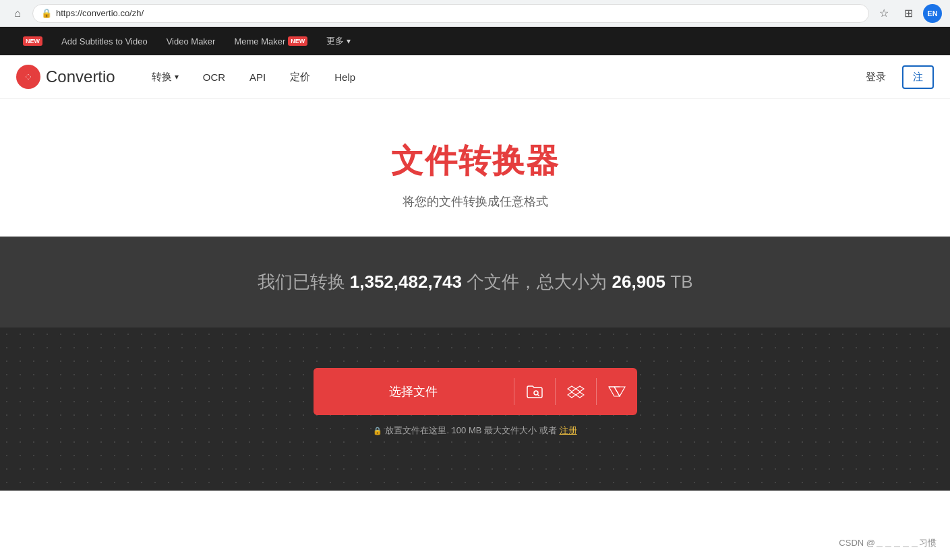  I want to click on profile-avatar: EN, so click(932, 13).